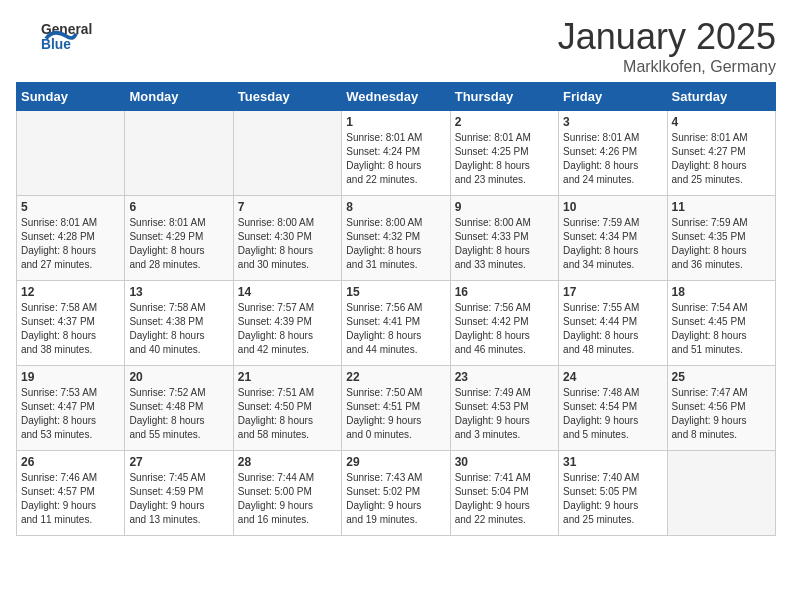 This screenshot has width=792, height=612. What do you see at coordinates (612, 122) in the screenshot?
I see `day-number: 3` at bounding box center [612, 122].